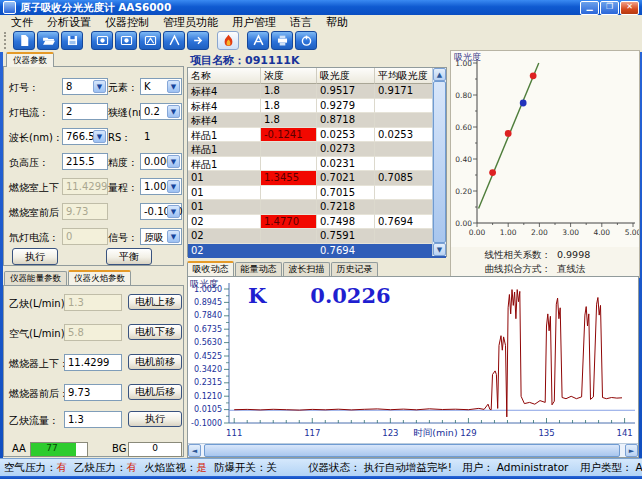 The height and width of the screenshot is (479, 642). Describe the element at coordinates (337, 22) in the screenshot. I see `menu-item-6: 帮助` at that location.